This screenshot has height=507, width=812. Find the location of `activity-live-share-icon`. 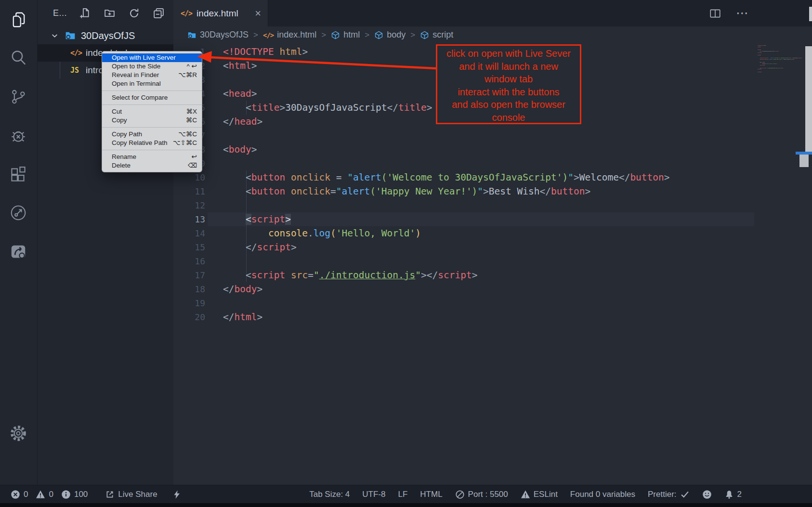

activity-live-share-icon is located at coordinates (18, 213).